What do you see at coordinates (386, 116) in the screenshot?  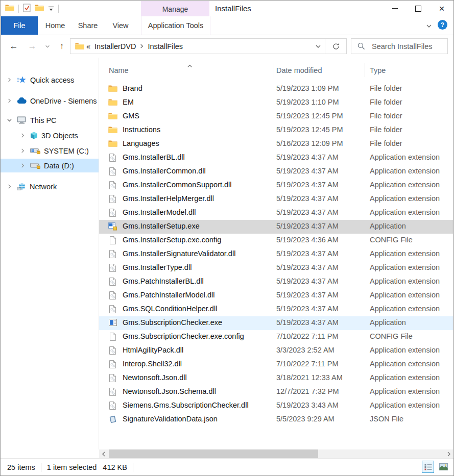 I see `file-type: File folder` at bounding box center [386, 116].